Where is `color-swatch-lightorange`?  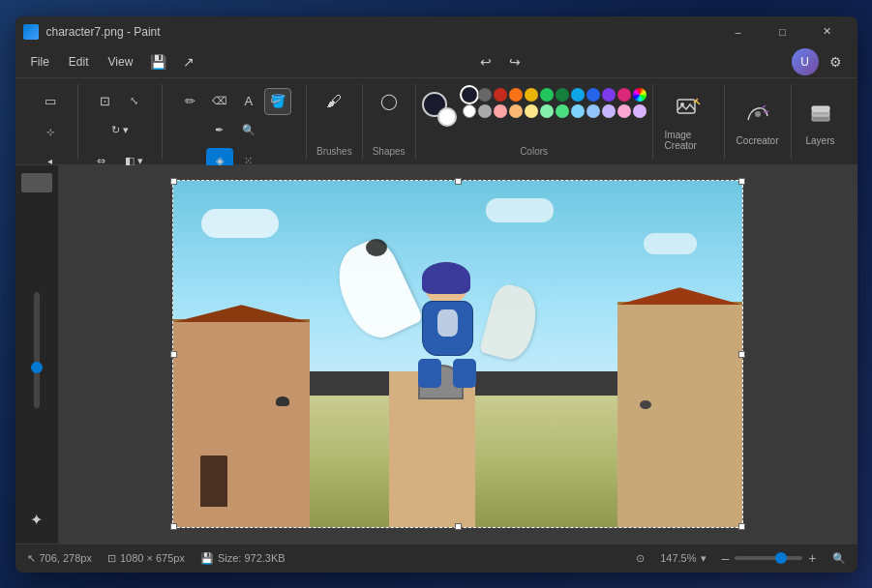 color-swatch-lightorange is located at coordinates (516, 111).